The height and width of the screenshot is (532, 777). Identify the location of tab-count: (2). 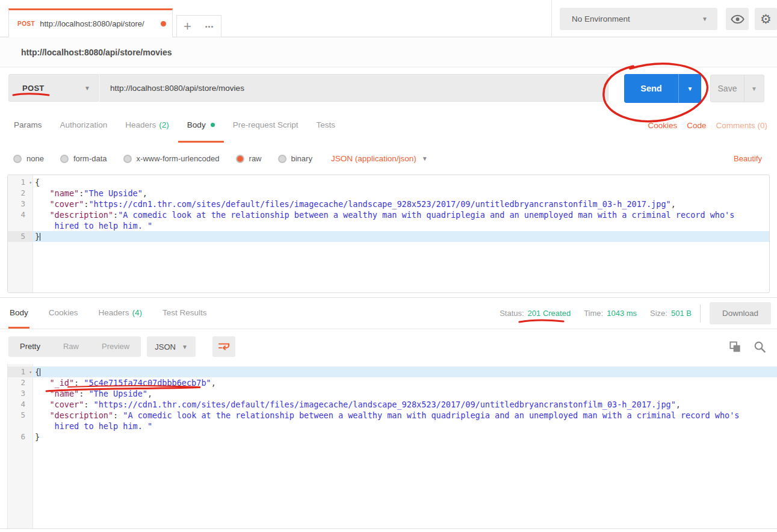
(164, 125).